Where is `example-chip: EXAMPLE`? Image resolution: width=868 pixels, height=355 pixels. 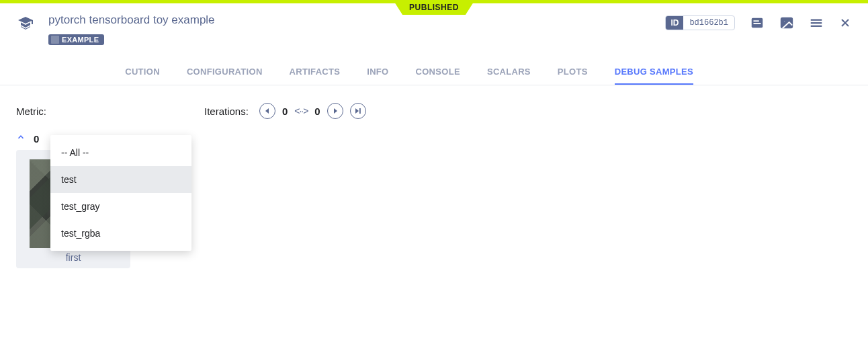
example-chip: EXAMPLE is located at coordinates (77, 40).